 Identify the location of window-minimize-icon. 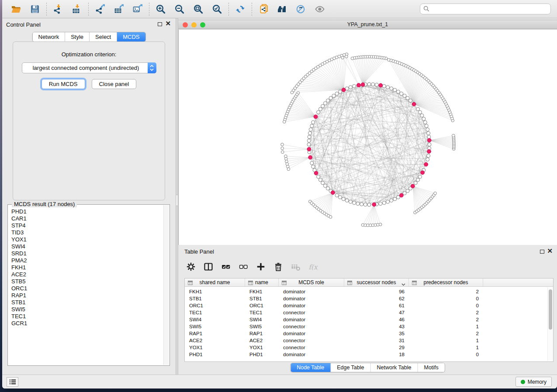
(194, 25).